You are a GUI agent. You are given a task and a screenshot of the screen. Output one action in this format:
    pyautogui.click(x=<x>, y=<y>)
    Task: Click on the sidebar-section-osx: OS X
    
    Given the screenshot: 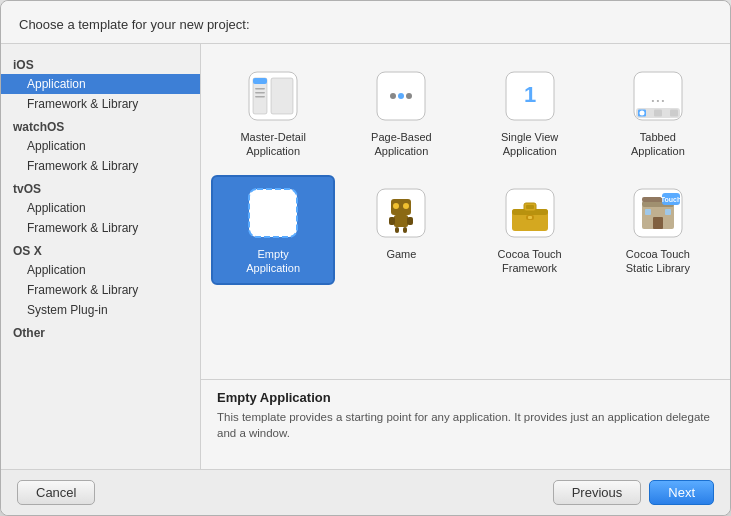 What is the action you would take?
    pyautogui.click(x=100, y=249)
    